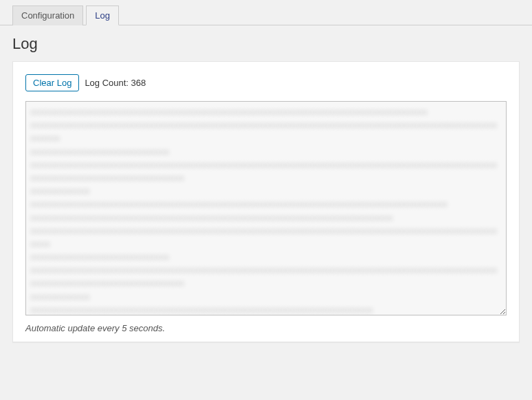  I want to click on tab-bar: Configuration Log, so click(266, 12).